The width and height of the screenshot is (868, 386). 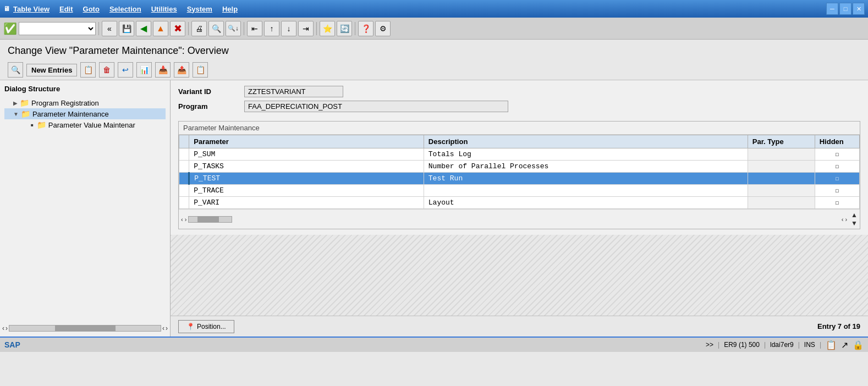 What do you see at coordinates (7, 9) in the screenshot?
I see `app-icon: 🖥` at bounding box center [7, 9].